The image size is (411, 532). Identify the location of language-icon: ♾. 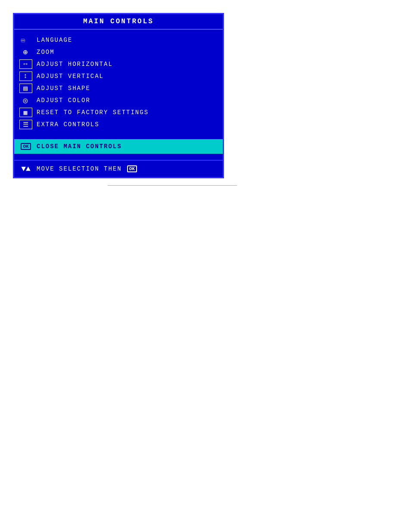
(26, 40).